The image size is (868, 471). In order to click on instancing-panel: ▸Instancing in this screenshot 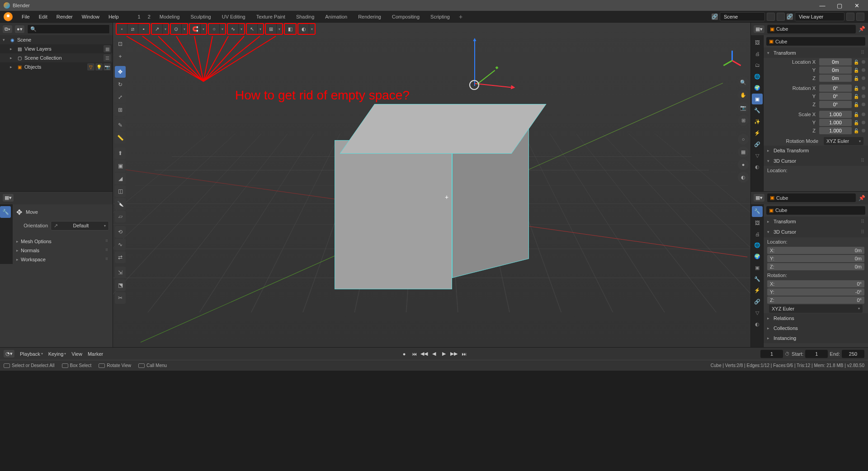, I will do `click(816, 338)`.